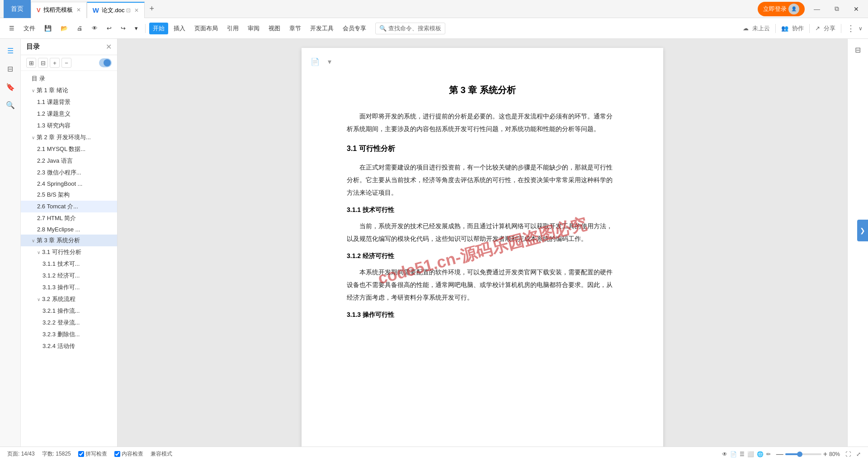 The width and height of the screenshot is (868, 461). Describe the element at coordinates (760, 454) in the screenshot. I see `view-icon-globe: 🌐` at that location.